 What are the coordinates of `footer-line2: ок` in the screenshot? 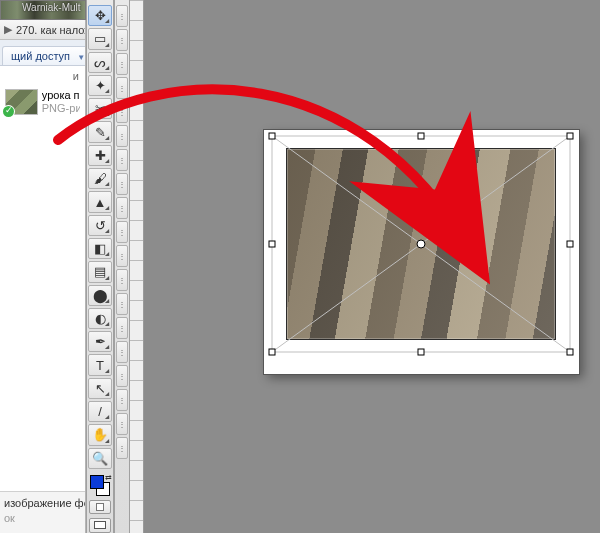 It's located at (42, 518).